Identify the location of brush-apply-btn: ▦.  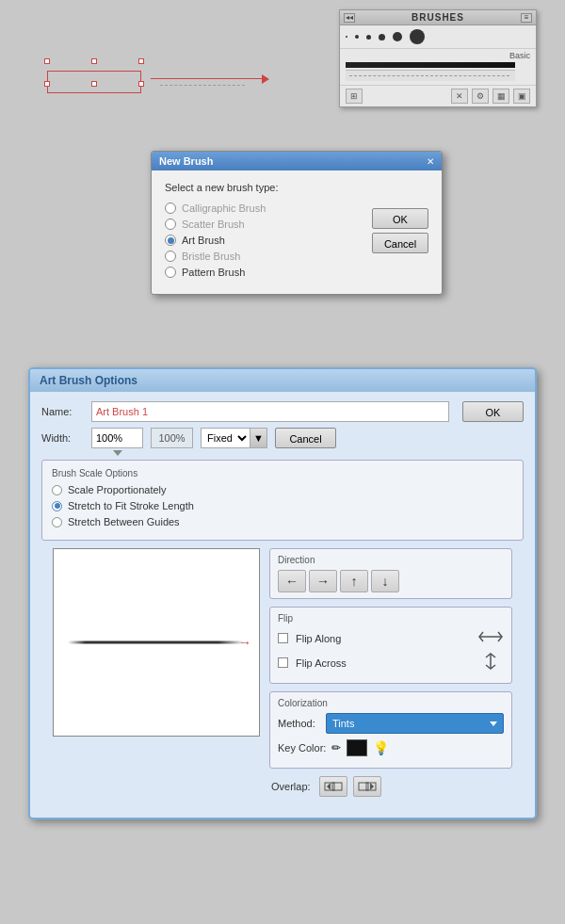
(501, 96).